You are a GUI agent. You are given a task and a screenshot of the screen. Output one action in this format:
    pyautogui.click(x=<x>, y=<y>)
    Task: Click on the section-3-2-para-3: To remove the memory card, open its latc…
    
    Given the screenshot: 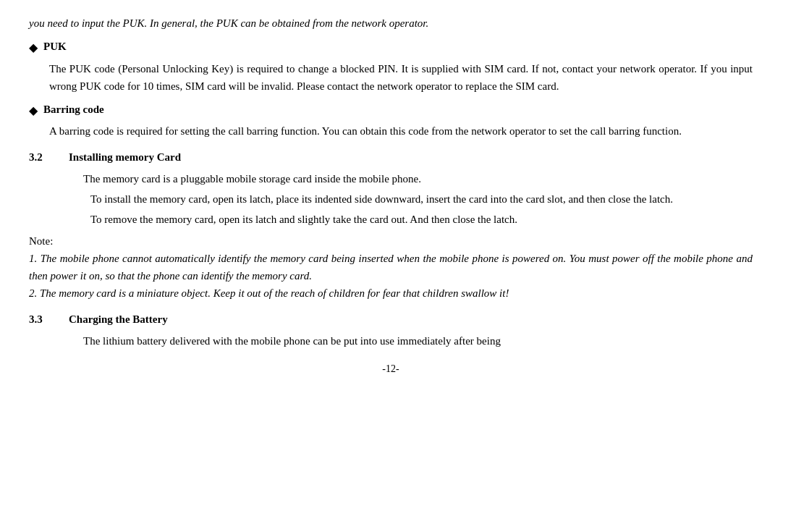 What is the action you would take?
    pyautogui.click(x=411, y=219)
    